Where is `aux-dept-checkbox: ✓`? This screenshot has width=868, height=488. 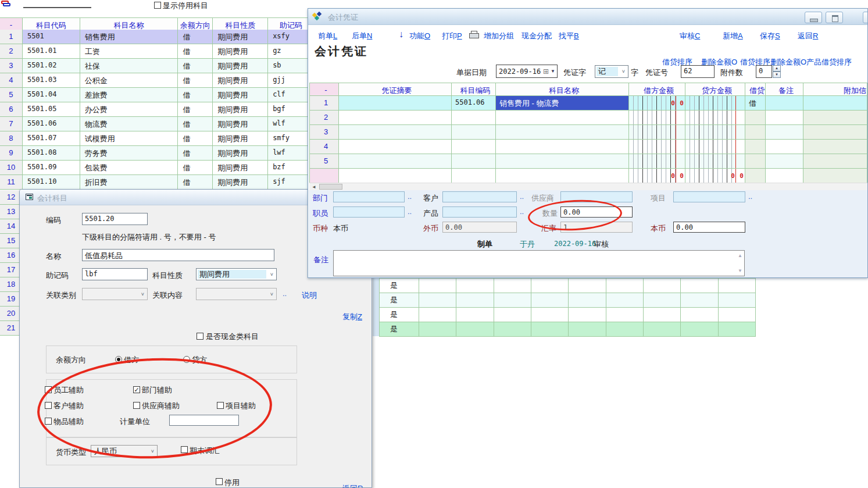 aux-dept-checkbox: ✓ is located at coordinates (137, 390).